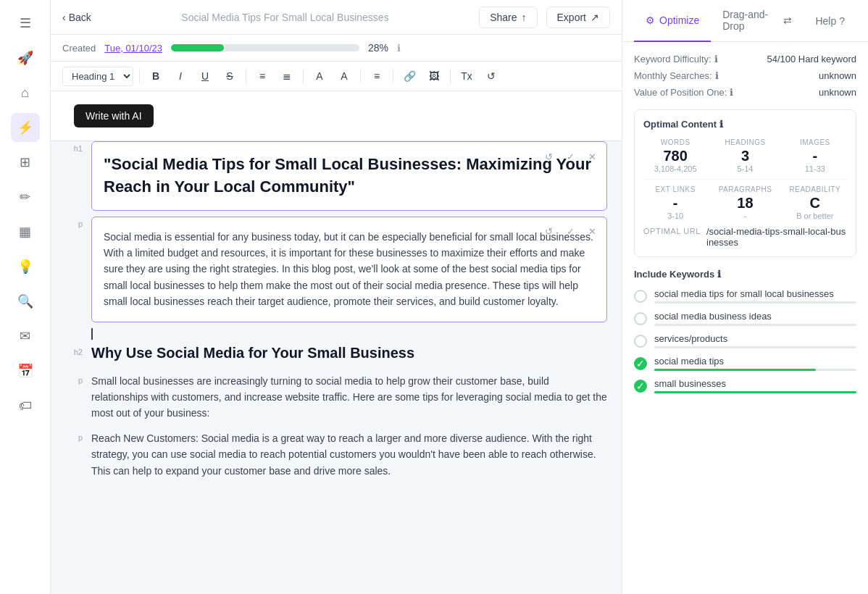 Image resolution: width=868 pixels, height=594 pixels. What do you see at coordinates (265, 48) in the screenshot?
I see `progress-track` at bounding box center [265, 48].